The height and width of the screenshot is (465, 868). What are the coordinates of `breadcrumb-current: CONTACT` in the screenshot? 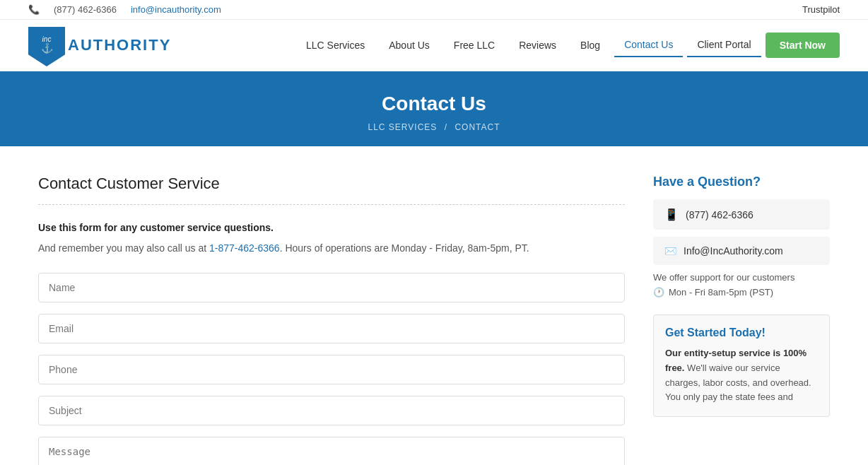 It's located at (477, 127).